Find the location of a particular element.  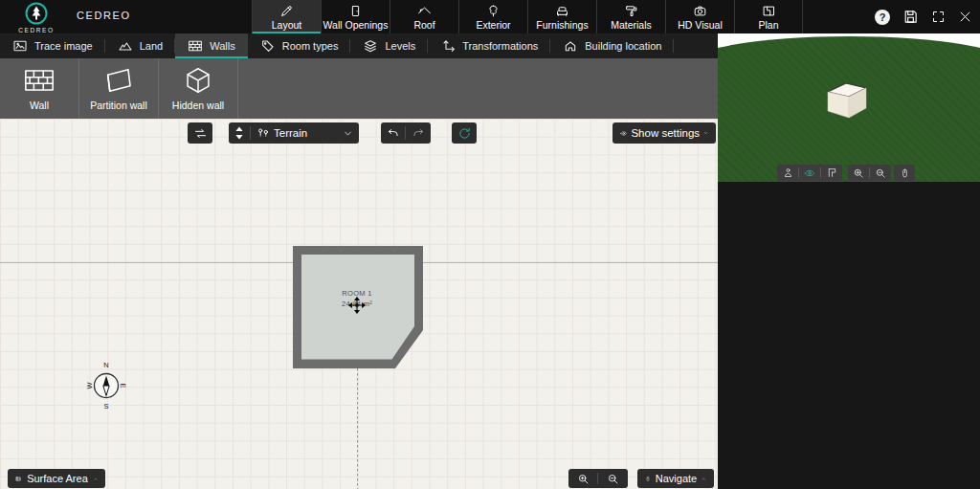

tab-hd-visual: HD Visual is located at coordinates (700, 17).